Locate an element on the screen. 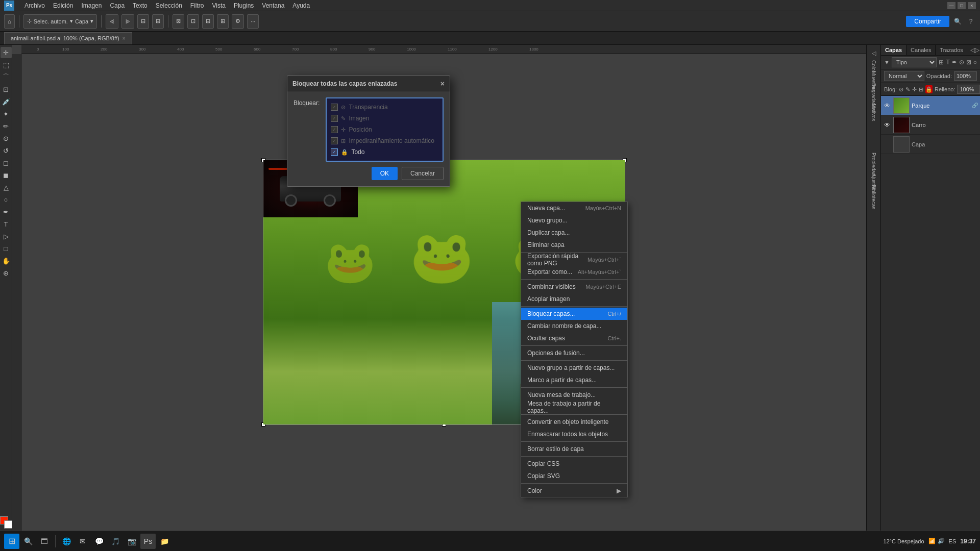 The image size is (980, 551). path-select-tool: ▷ is located at coordinates (6, 236).